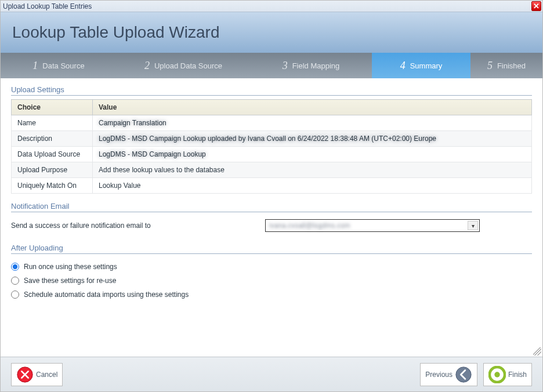 The width and height of the screenshot is (543, 392). Describe the element at coordinates (512, 66) in the screenshot. I see `step-label: Finished` at that location.